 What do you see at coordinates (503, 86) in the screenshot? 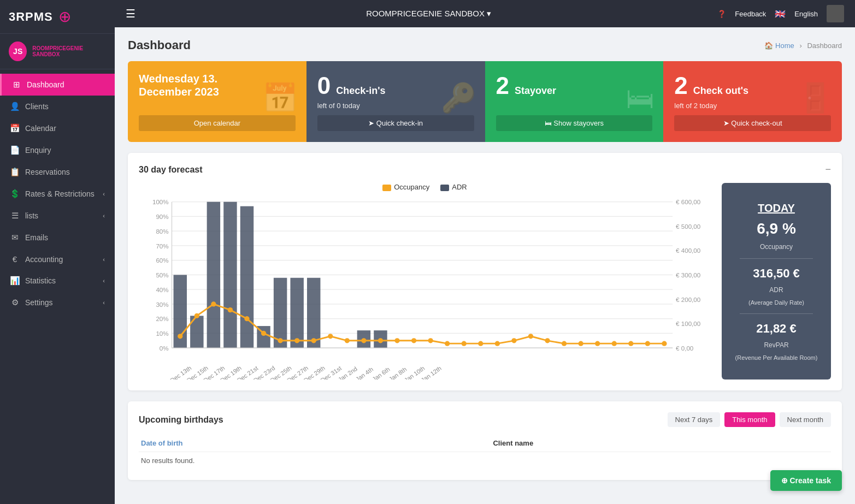
I see `card-number: 2` at bounding box center [503, 86].